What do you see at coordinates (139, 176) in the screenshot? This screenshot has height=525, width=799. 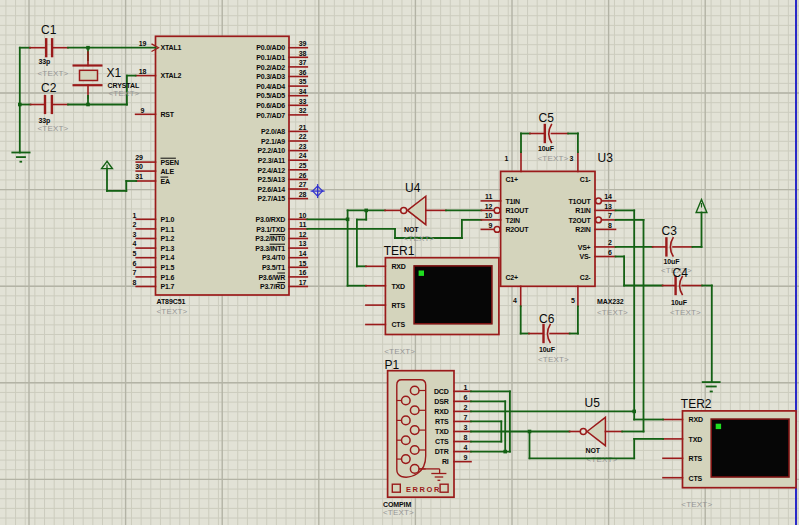 I see `mcu-pin-number: 31` at bounding box center [139, 176].